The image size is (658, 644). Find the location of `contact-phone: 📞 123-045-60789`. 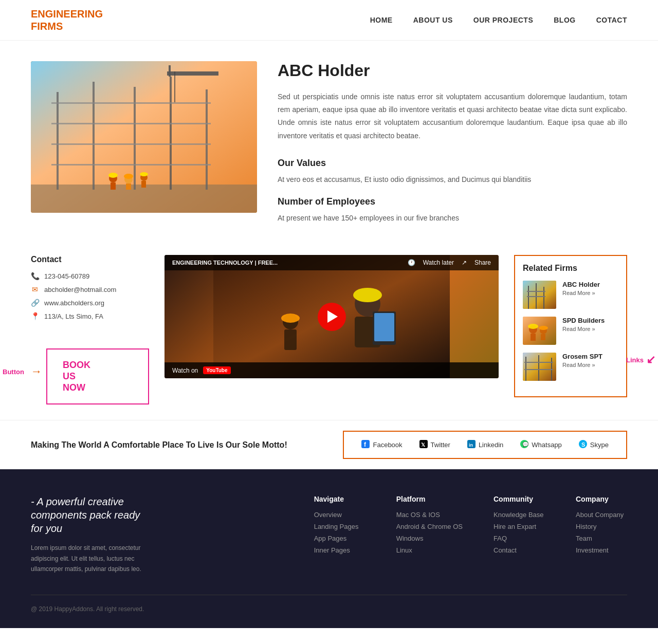

contact-phone: 📞 123-045-60789 is located at coordinates (90, 276).